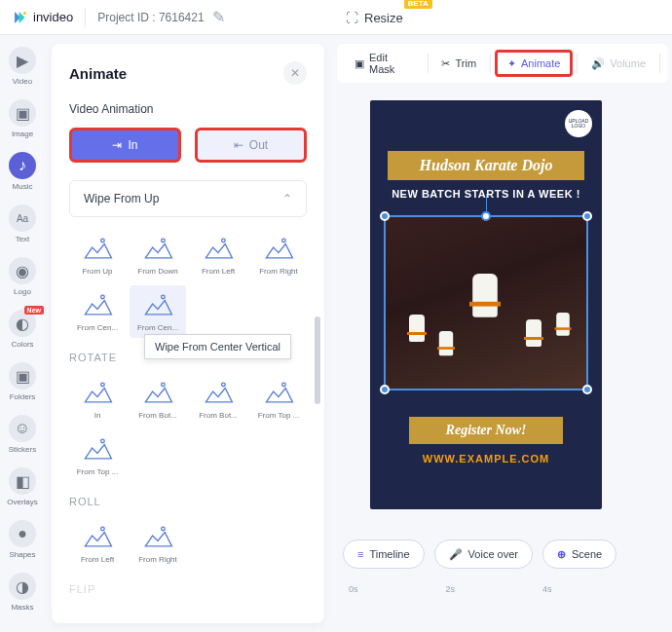 The height and width of the screenshot is (632, 672). I want to click on timeline-button: ≡Timeline, so click(384, 554).